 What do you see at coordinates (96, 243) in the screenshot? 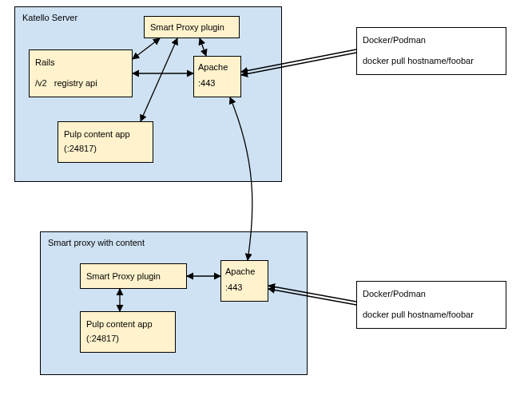
I see `proxy-title: Smart proxy with content` at bounding box center [96, 243].